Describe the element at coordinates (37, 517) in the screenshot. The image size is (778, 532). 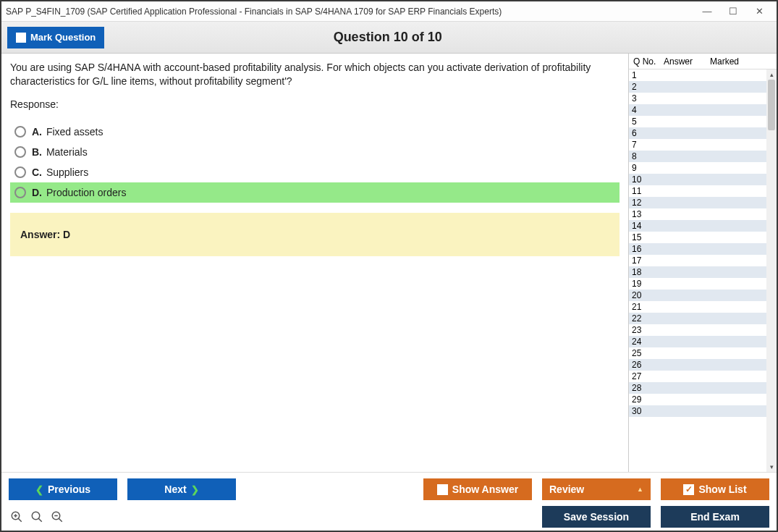
I see `zoom-reset-icon` at that location.